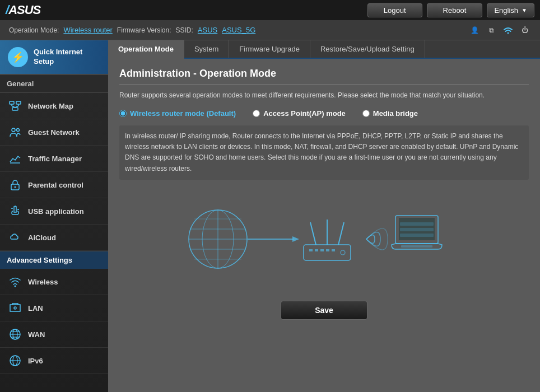  I want to click on sidebar-item-wan: WAN, so click(54, 335).